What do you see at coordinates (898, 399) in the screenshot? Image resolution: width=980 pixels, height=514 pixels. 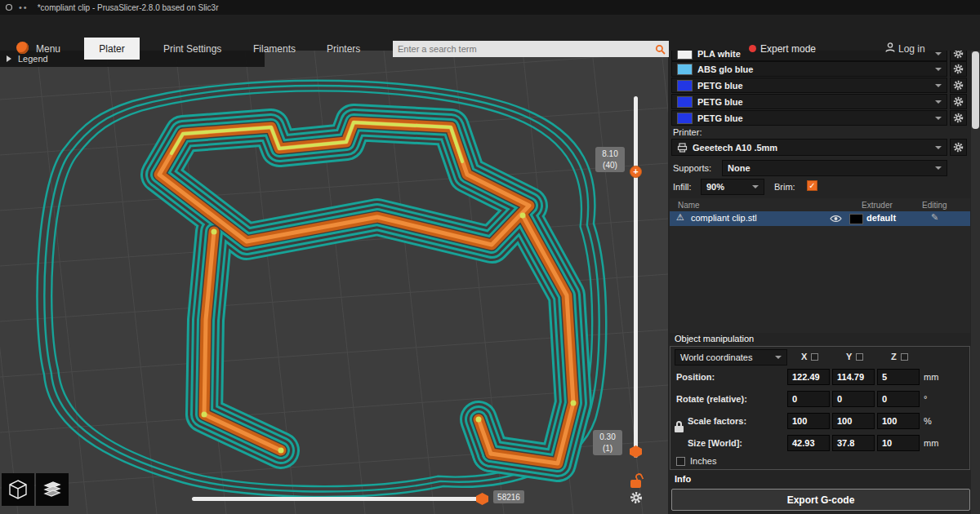 I see `rotate-z-input: 0` at bounding box center [898, 399].